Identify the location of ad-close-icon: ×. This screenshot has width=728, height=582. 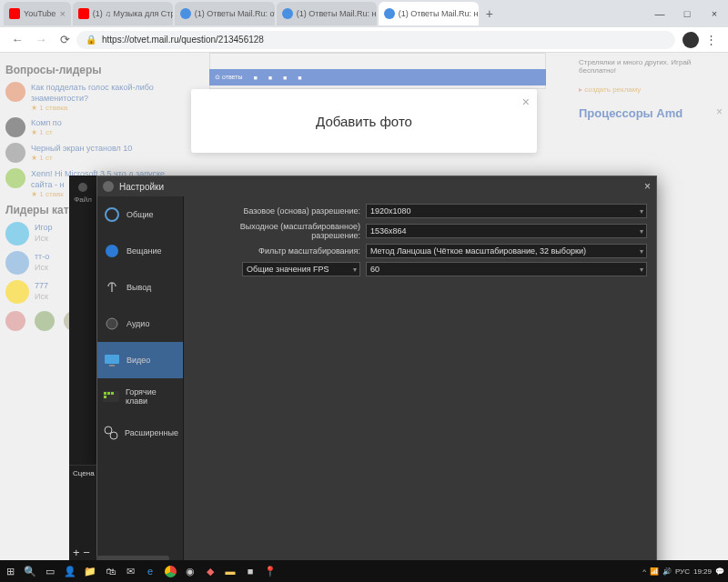
(719, 112).